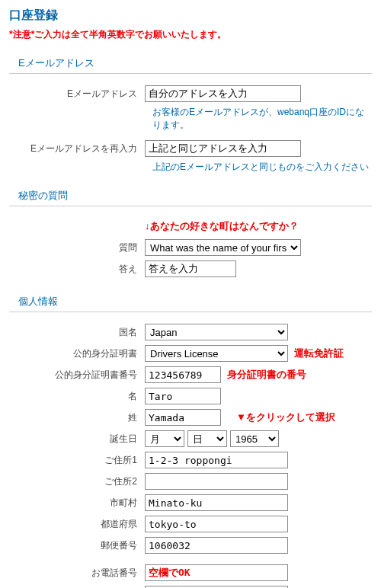 Image resolution: width=381 pixels, height=588 pixels. I want to click on birth-day-select: 日, so click(207, 439).